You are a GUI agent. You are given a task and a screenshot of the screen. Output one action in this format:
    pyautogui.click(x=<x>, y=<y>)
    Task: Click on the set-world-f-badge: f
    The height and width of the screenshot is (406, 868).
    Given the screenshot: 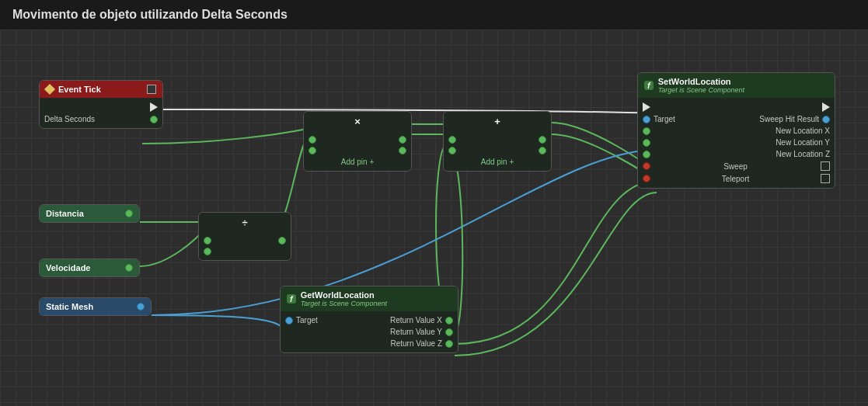 What is the action you would take?
    pyautogui.click(x=649, y=85)
    